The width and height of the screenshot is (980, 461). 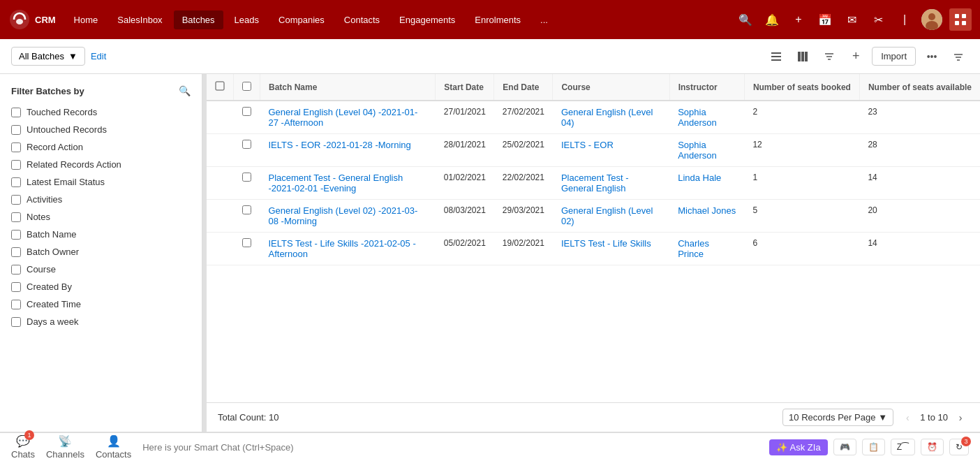 What do you see at coordinates (932, 57) in the screenshot?
I see `more-options-icon: •••` at bounding box center [932, 57].